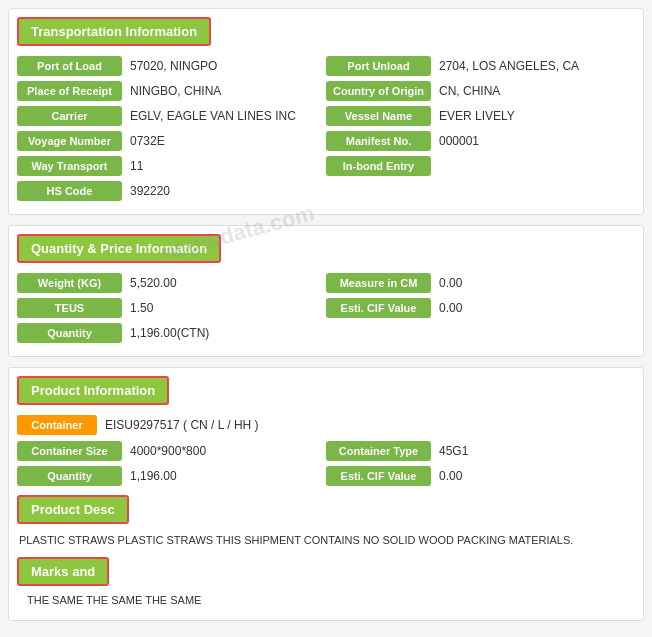 This screenshot has height=637, width=652. I want to click on measure-value: 0.00, so click(529, 283).